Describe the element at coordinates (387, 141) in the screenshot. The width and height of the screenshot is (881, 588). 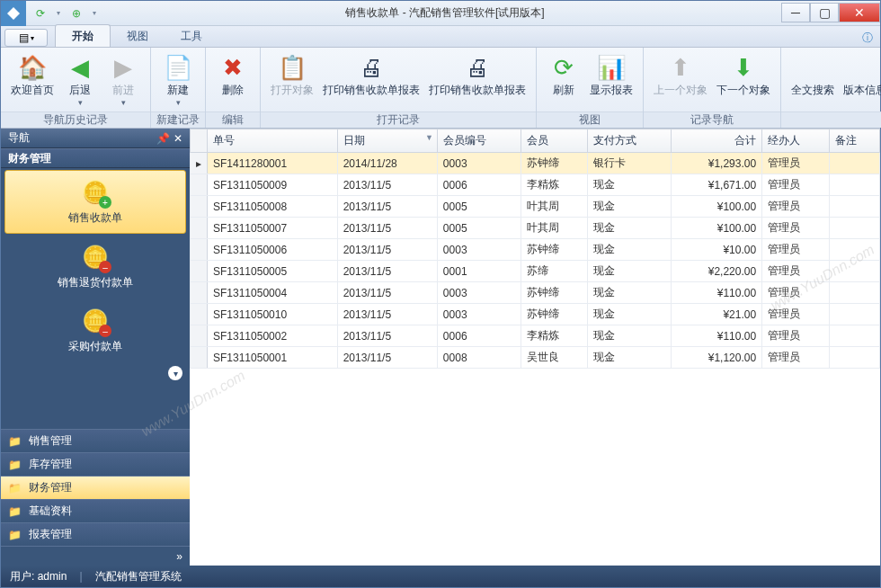
I see `col-date: 日期▼` at that location.